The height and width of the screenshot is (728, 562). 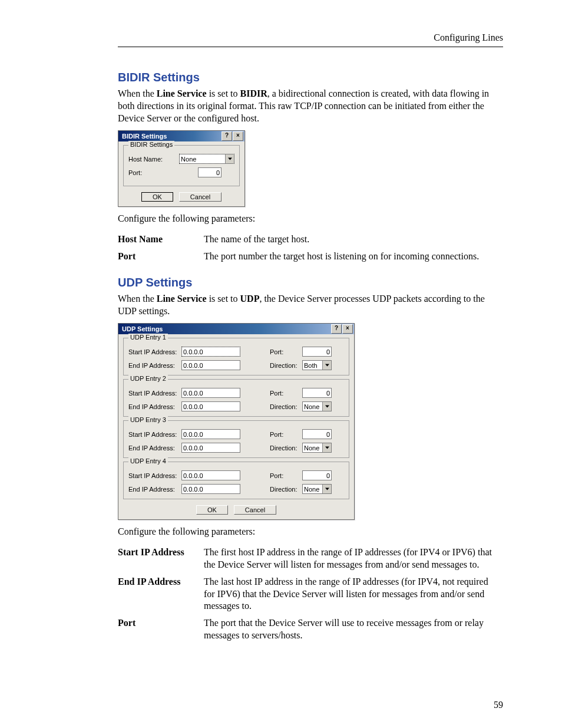 What do you see at coordinates (310, 47) in the screenshot?
I see `header-rule` at bounding box center [310, 47].